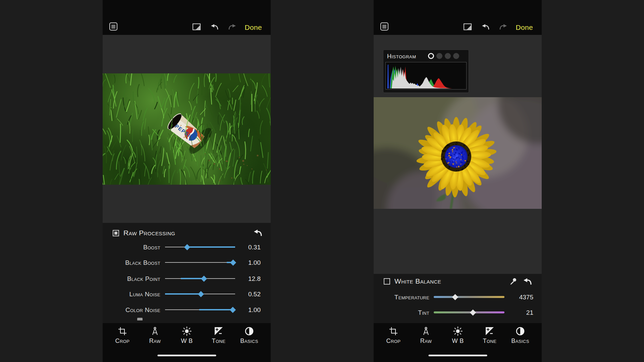 Image resolution: width=644 pixels, height=362 pixels. What do you see at coordinates (458, 297) in the screenshot?
I see `slider-row-temperature: Temperature 4375` at bounding box center [458, 297].